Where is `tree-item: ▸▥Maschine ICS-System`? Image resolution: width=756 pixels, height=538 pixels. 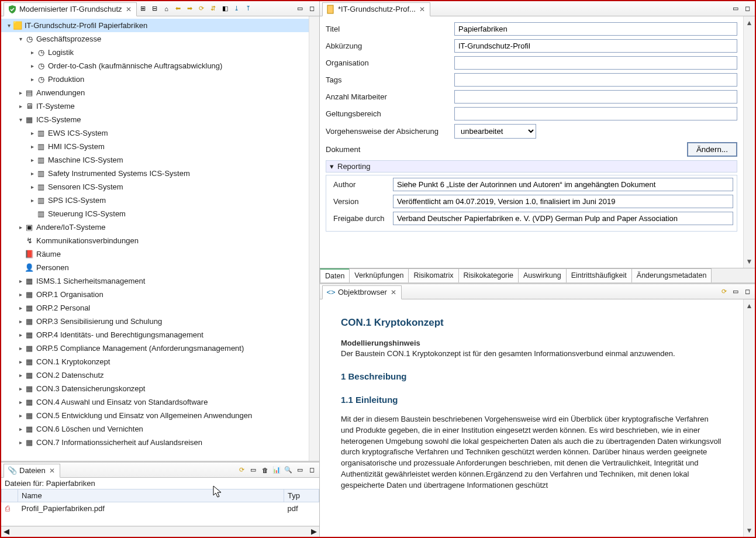
tree-item: ▸▥Maschine ICS-System is located at coordinates (155, 160).